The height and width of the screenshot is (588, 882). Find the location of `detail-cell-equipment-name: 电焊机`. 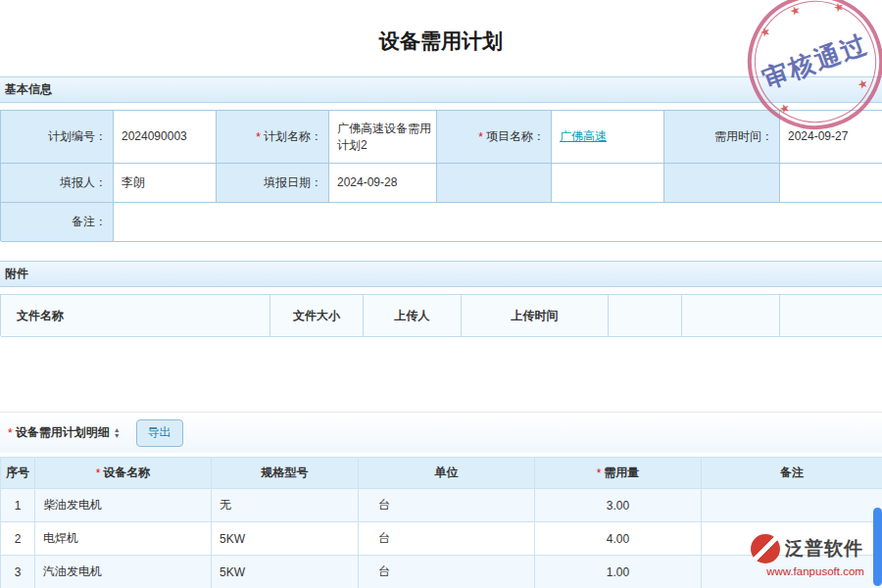

detail-cell-equipment-name: 电焊机 is located at coordinates (123, 539).